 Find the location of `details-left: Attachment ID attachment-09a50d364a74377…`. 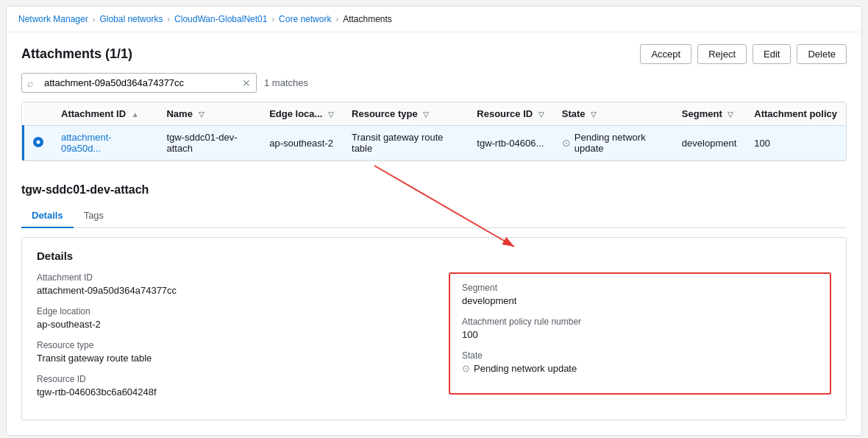

details-left: Attachment ID attachment-09a50d364a74377… is located at coordinates (235, 340).